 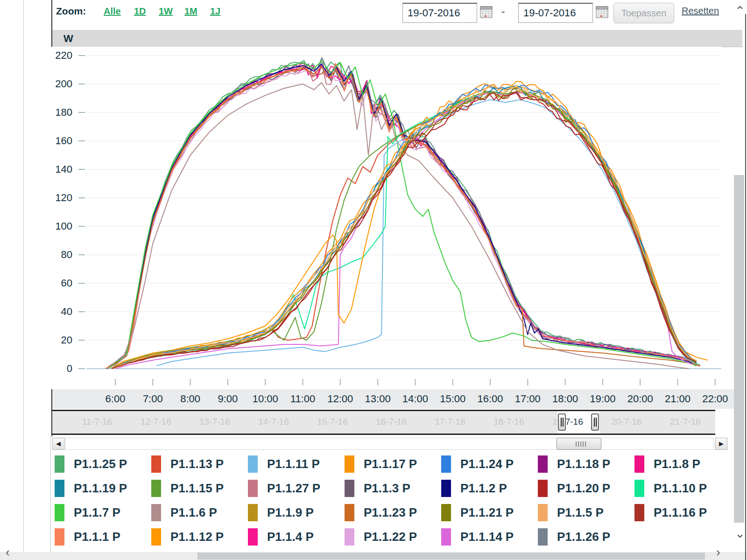 What do you see at coordinates (389, 444) in the screenshot?
I see `scrollbar-track` at bounding box center [389, 444].